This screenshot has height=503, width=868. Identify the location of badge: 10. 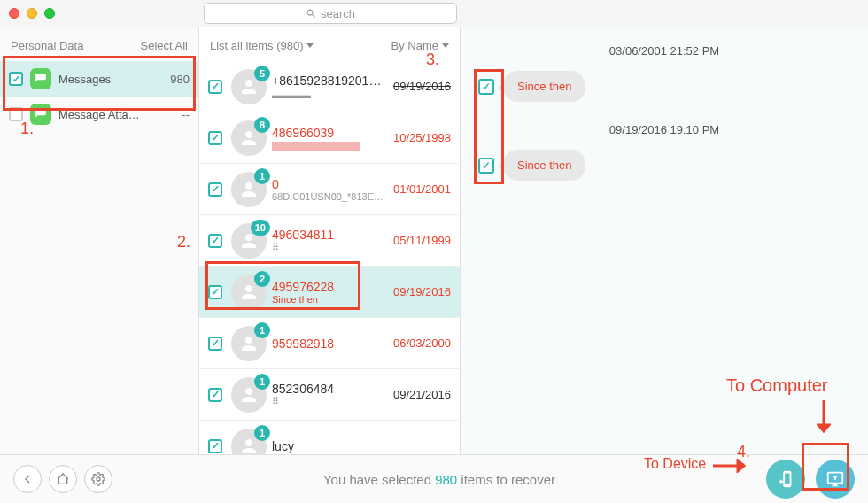
(260, 228).